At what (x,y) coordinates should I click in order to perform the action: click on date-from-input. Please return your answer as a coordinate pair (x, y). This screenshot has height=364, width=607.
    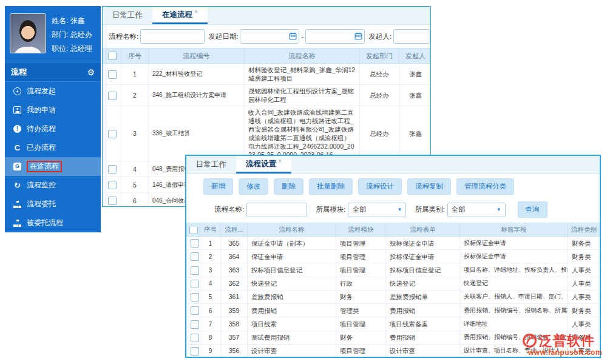
    Looking at the image, I should click on (270, 36).